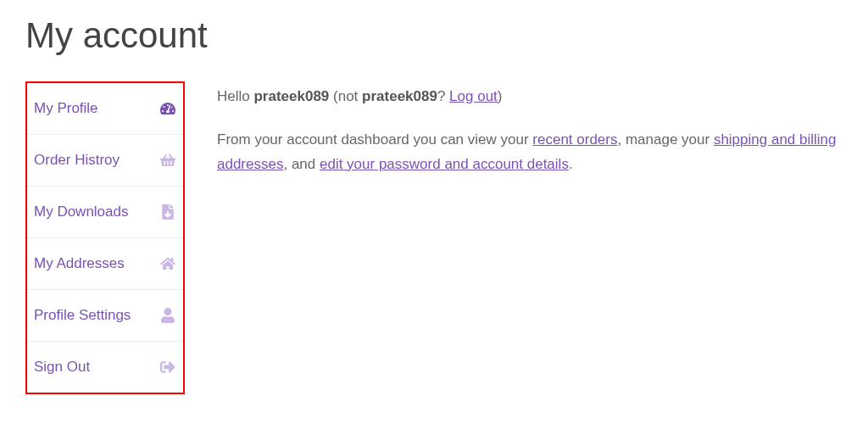  What do you see at coordinates (500, 97) in the screenshot?
I see `greeting-closing: )` at bounding box center [500, 97].